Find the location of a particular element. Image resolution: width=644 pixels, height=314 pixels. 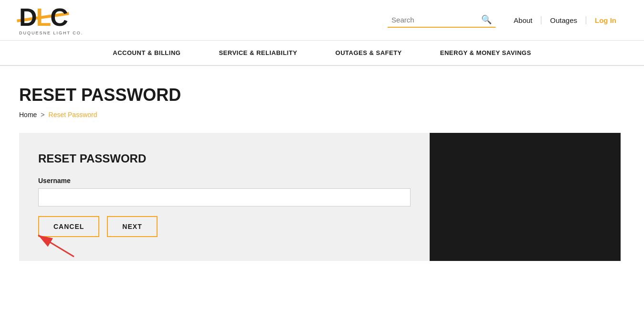

username-input is located at coordinates (224, 197).